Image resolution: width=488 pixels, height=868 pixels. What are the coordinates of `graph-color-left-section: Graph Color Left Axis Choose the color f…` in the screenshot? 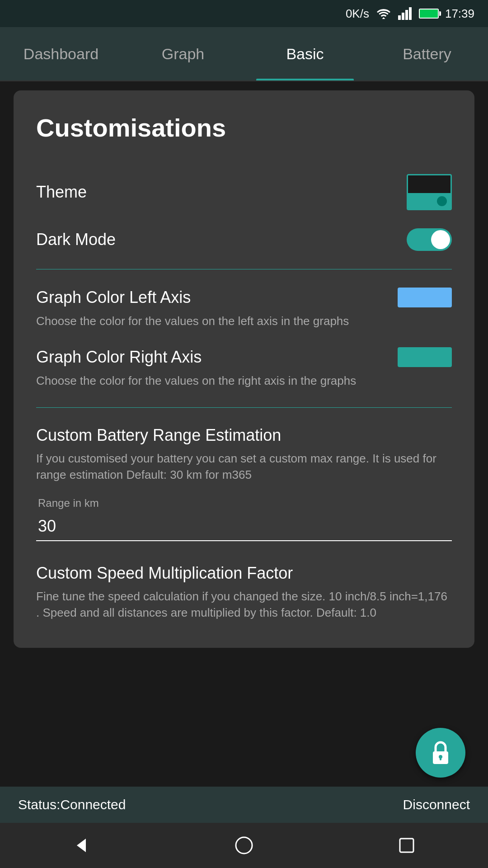 It's located at (244, 308).